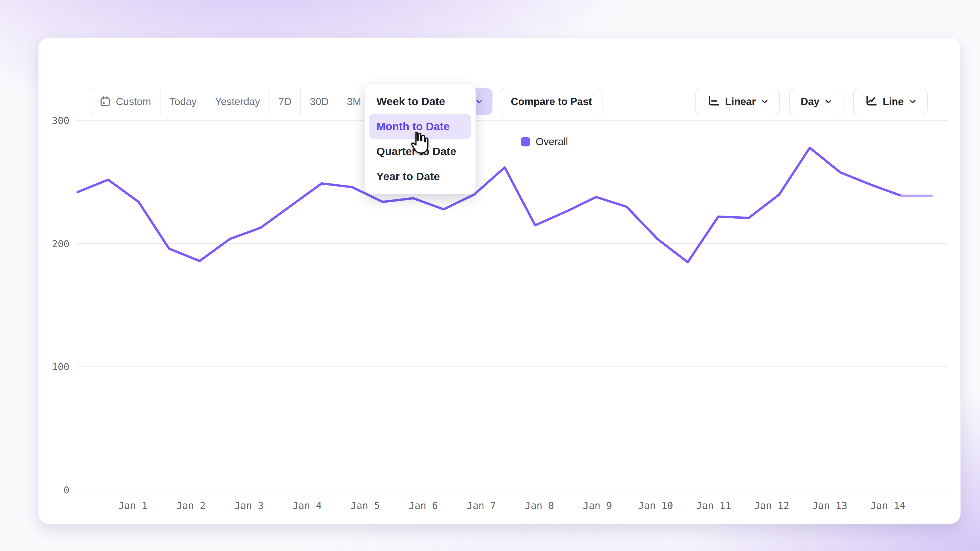 This screenshot has height=551, width=980. I want to click on range-button-yesterday: Yesterday, so click(237, 102).